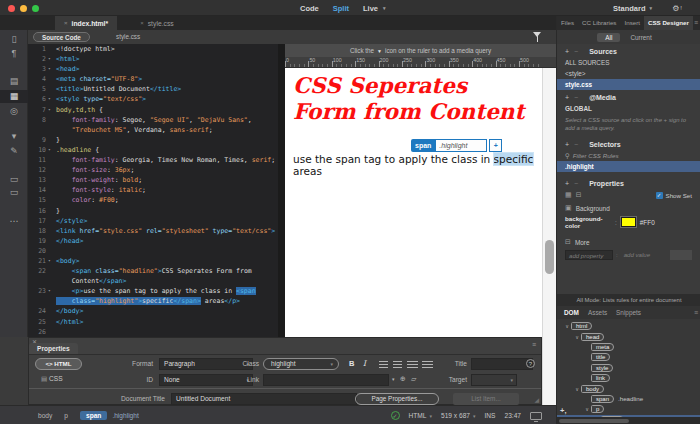 Image resolution: width=700 pixels, height=424 pixels. What do you see at coordinates (600, 357) in the screenshot?
I see `dom-tag-pill: title` at bounding box center [600, 357].